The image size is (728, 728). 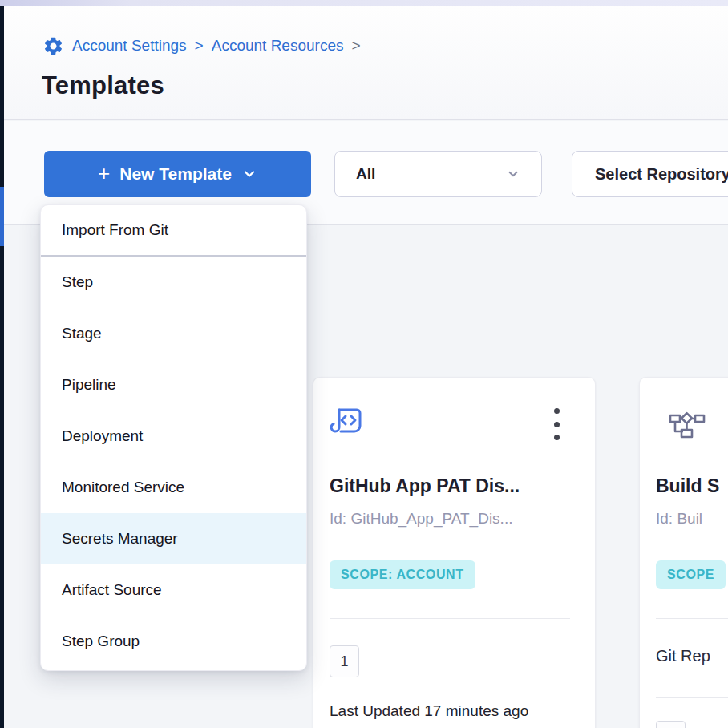 I want to click on breadcrumb-account-resources: Account Resources, so click(x=277, y=46).